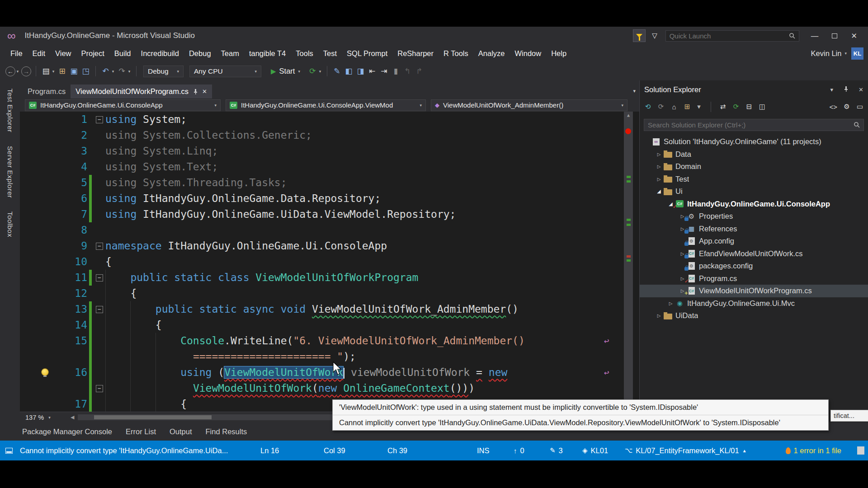  I want to click on code-line-8: 8, so click(330, 230).